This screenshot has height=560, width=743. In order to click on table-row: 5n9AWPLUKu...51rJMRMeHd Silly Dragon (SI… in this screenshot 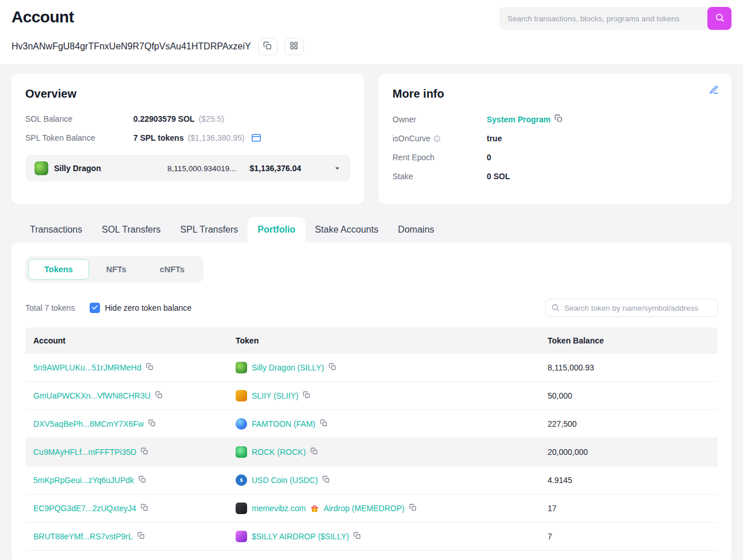, I will do `click(371, 368)`.